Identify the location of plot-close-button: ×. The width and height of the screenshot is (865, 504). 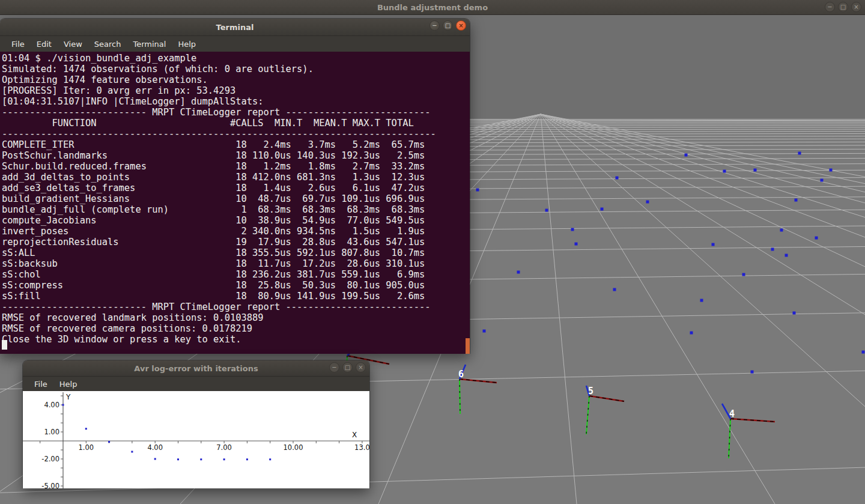
(360, 368).